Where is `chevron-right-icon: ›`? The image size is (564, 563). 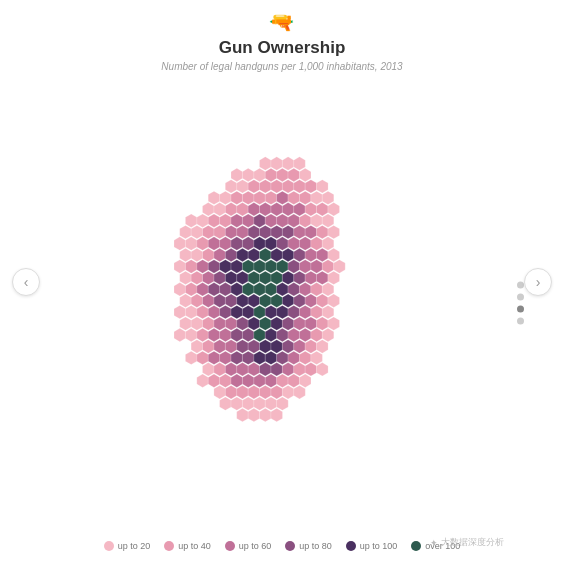 chevron-right-icon: › is located at coordinates (538, 282).